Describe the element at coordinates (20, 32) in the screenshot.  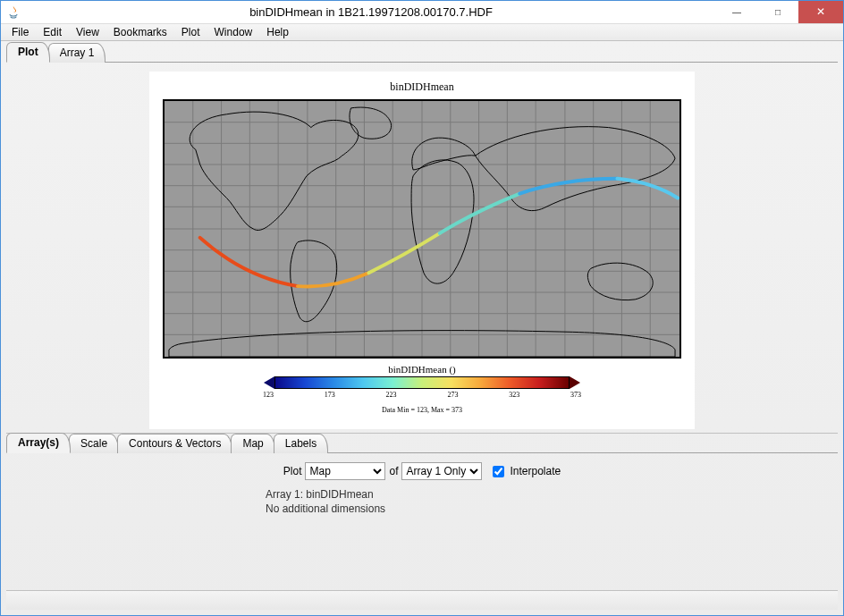
I see `menu-file: File` at that location.